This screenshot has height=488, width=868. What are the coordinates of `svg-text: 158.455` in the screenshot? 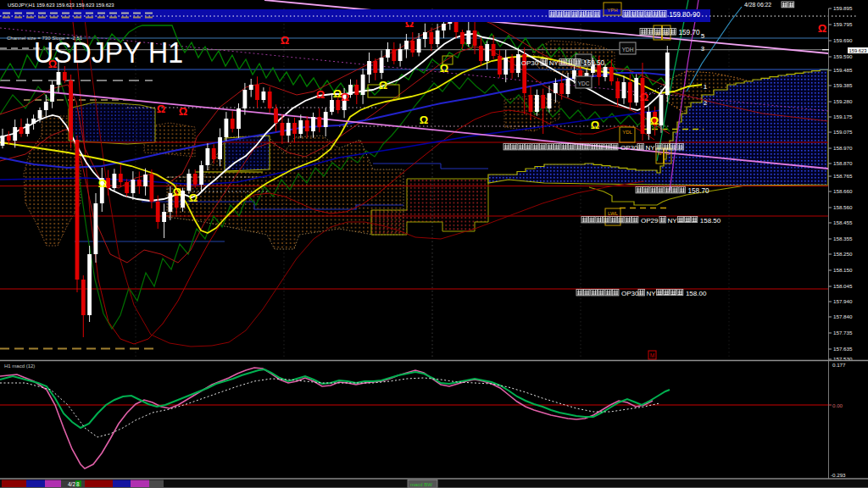 It's located at (843, 222).